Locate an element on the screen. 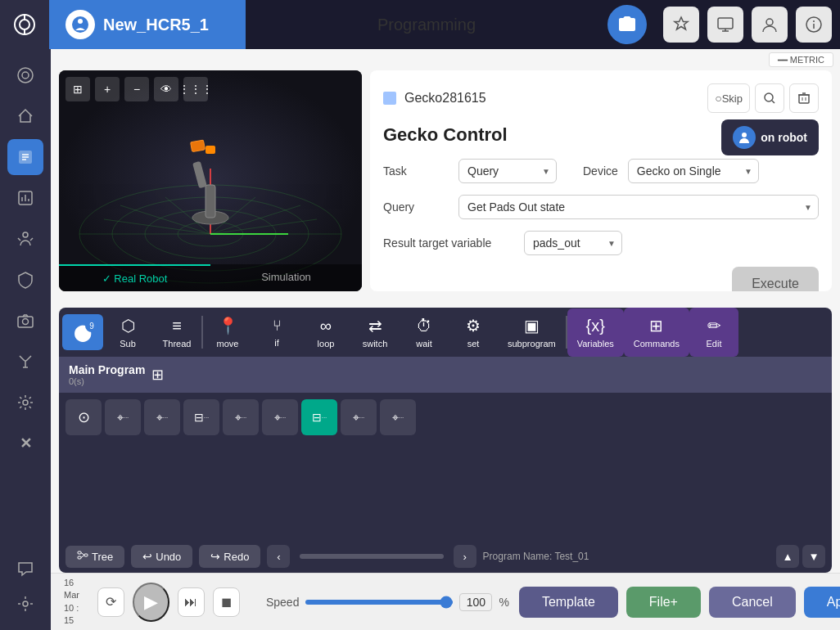 Image resolution: width=840 pixels, height=630 pixels. program-name-section: Main Program 0(s) is located at coordinates (106, 375).